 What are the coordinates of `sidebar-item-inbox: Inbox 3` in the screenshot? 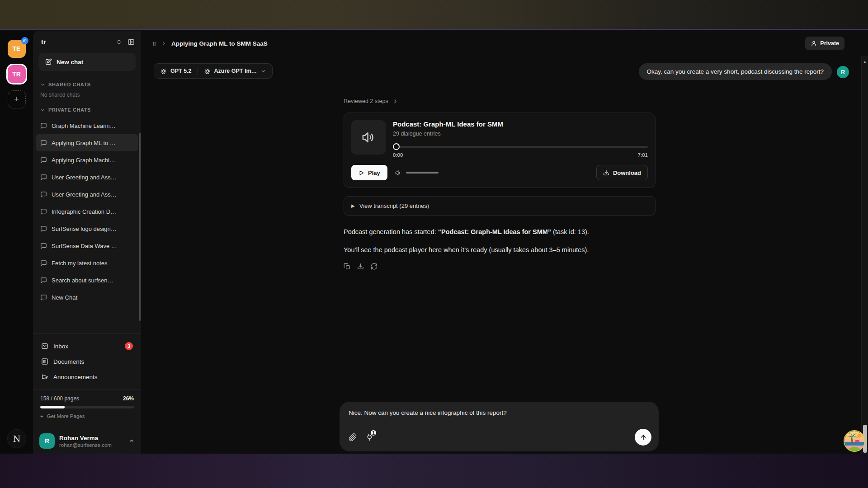 It's located at (87, 346).